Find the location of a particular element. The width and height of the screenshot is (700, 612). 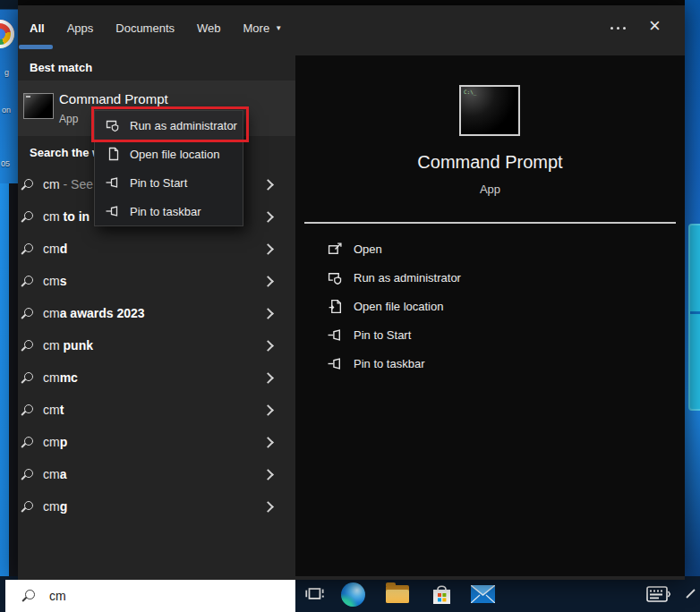

show-hidden-caret-icon is located at coordinates (692, 594).